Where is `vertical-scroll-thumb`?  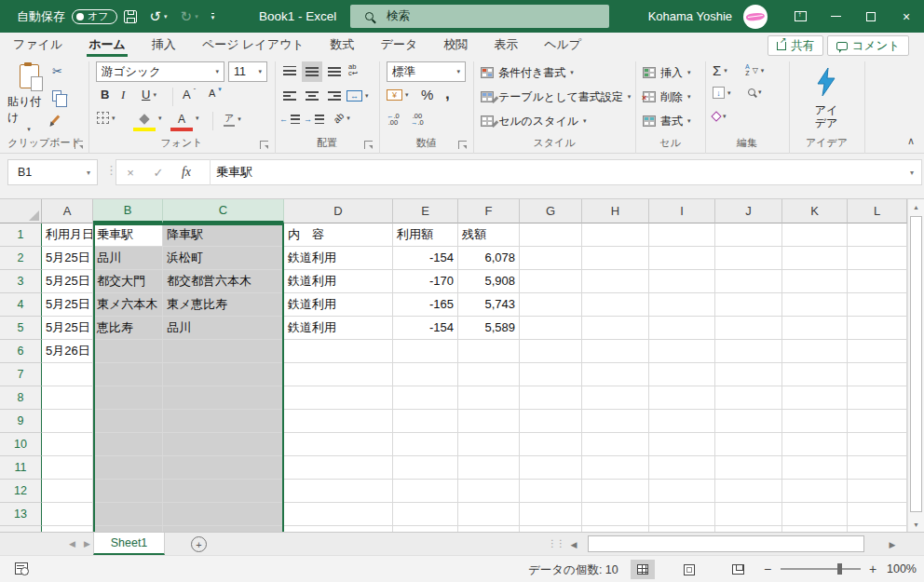 vertical-scroll-thumb is located at coordinates (917, 364).